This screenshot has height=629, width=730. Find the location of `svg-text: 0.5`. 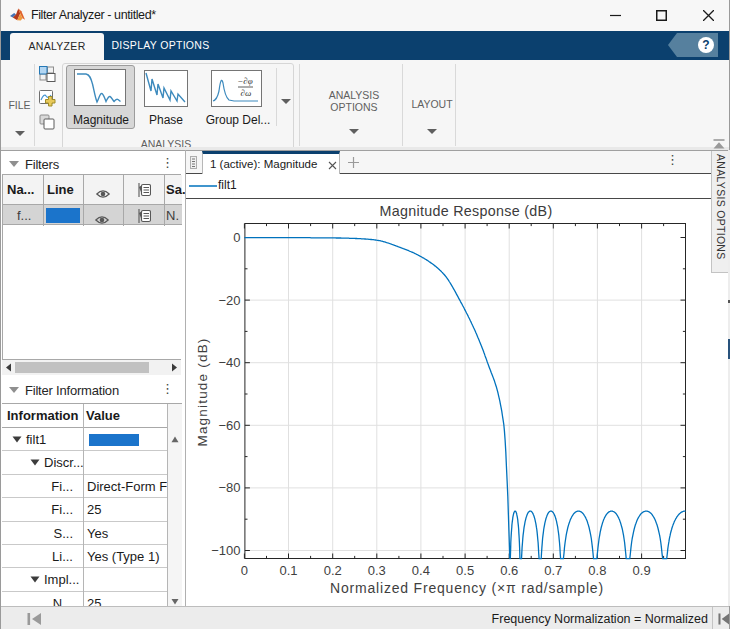

svg-text: 0.5 is located at coordinates (465, 570).